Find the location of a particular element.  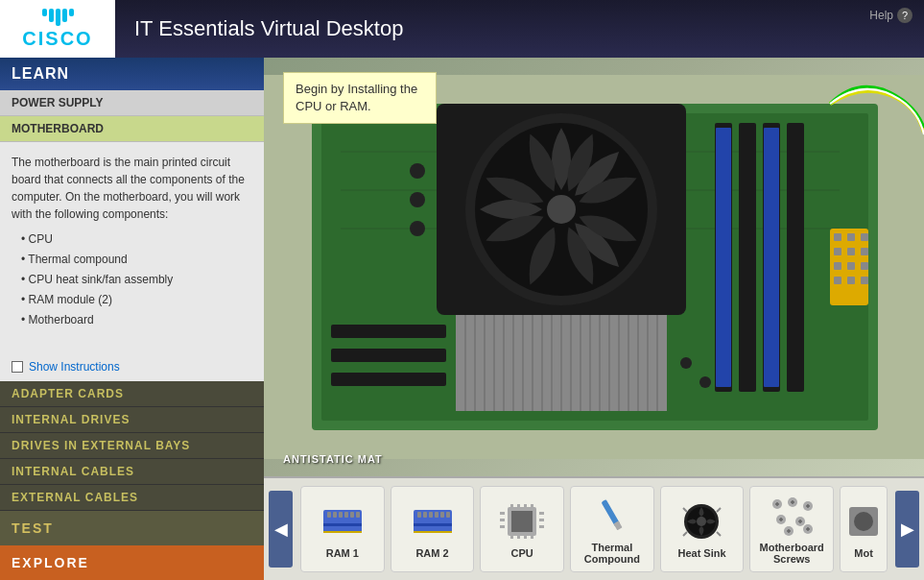

tray-left-arrow: ◀ is located at coordinates (280, 529).